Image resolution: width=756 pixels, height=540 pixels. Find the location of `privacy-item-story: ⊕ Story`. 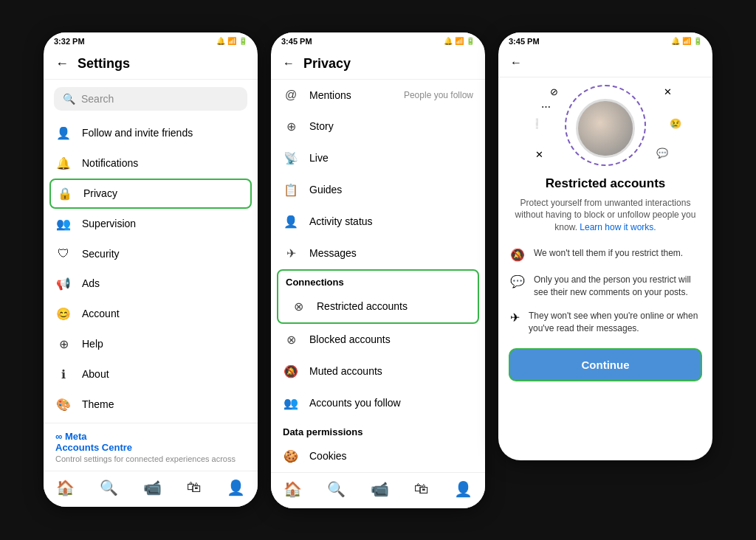

privacy-item-story: ⊕ Story is located at coordinates (378, 127).